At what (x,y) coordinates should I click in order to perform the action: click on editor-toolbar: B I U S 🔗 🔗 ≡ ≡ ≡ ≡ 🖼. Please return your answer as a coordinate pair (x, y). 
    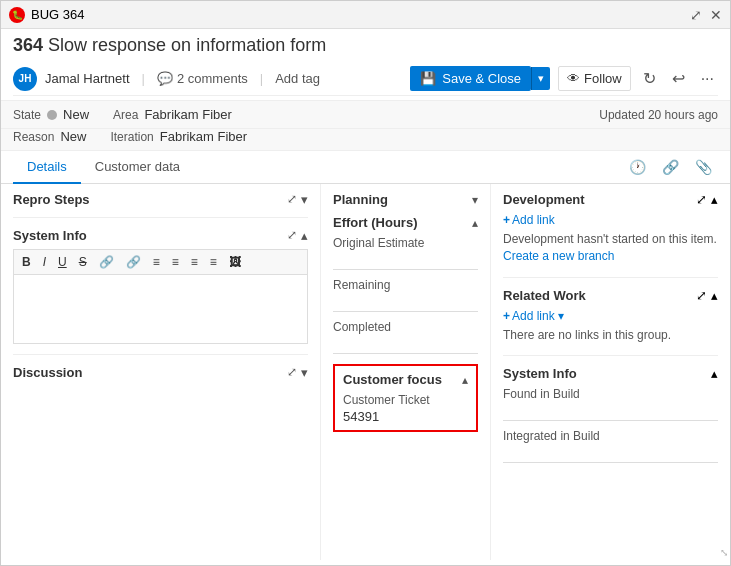
    Looking at the image, I should click on (160, 262).